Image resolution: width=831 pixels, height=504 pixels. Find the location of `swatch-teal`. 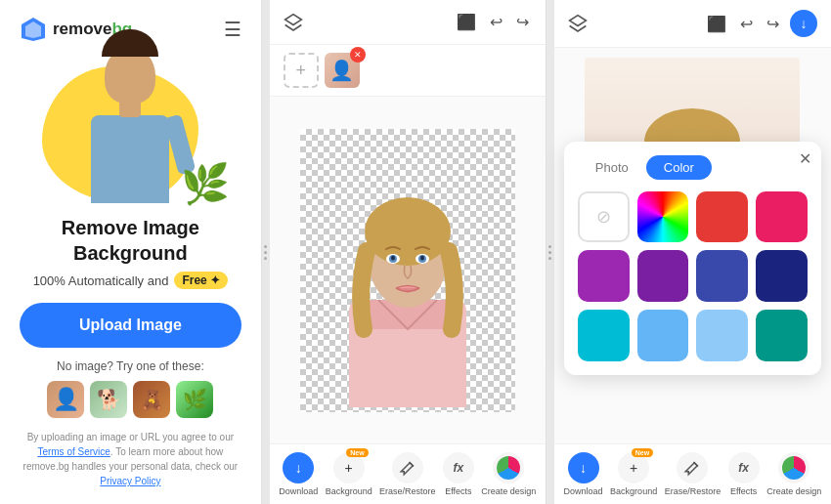

swatch-teal is located at coordinates (782, 336).